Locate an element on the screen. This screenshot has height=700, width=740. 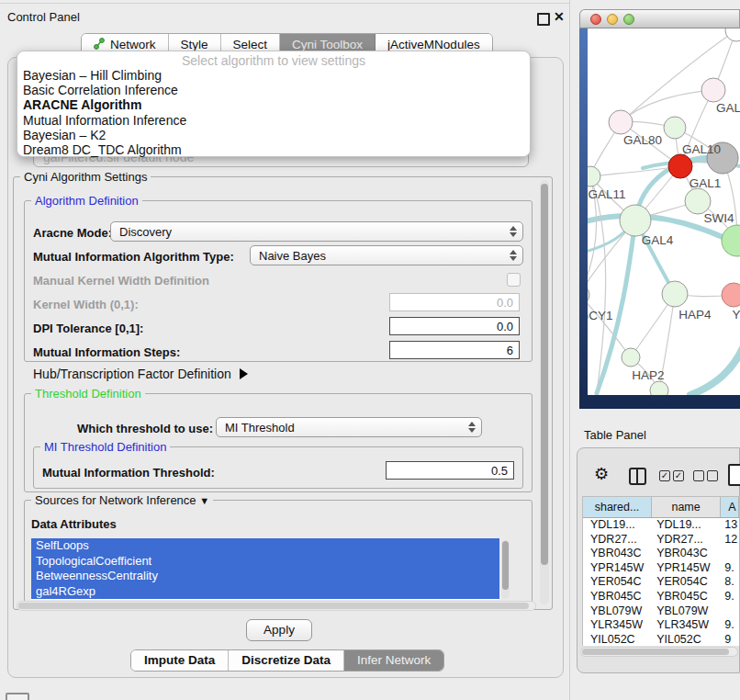
dropdown-item: Mutual Information Inference is located at coordinates (274, 120).